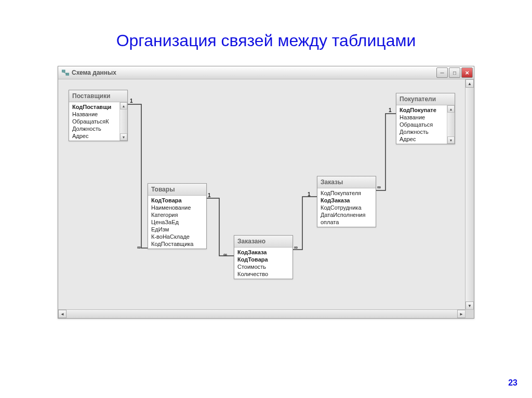 Image resolution: width=532 pixels, height=398 pixels. What do you see at coordinates (177, 244) in the screenshot?
I see `field: КодПоставщика` at bounding box center [177, 244].